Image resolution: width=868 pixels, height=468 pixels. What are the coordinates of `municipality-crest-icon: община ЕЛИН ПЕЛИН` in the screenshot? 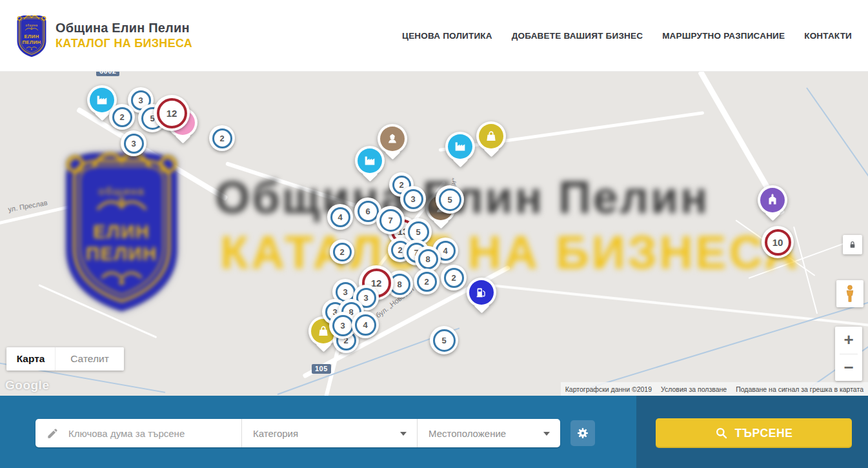 It's located at (32, 36).